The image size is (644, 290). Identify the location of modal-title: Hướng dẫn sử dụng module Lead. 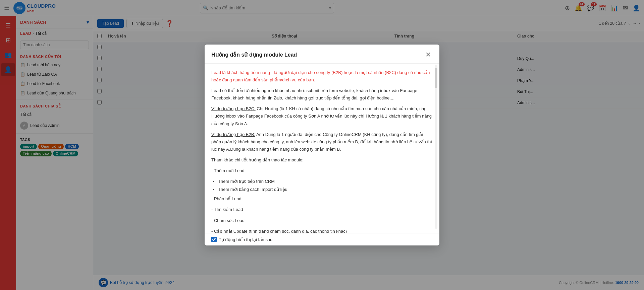
(254, 55).